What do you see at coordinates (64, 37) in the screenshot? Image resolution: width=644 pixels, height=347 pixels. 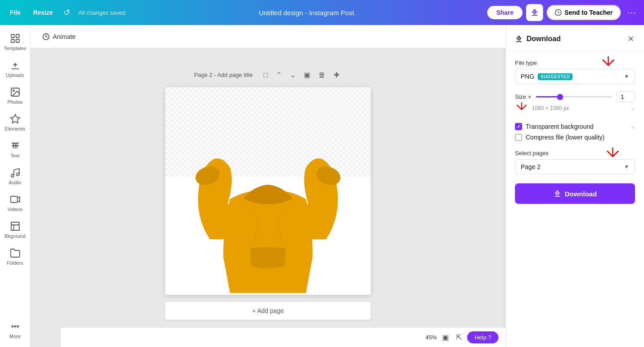 I see `animate-label: Animate` at bounding box center [64, 37].